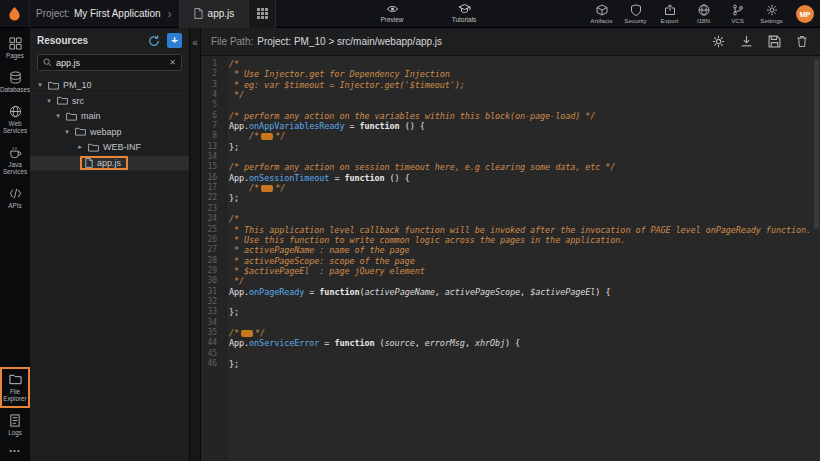  What do you see at coordinates (212, 292) in the screenshot?
I see `line-number: 31` at bounding box center [212, 292].